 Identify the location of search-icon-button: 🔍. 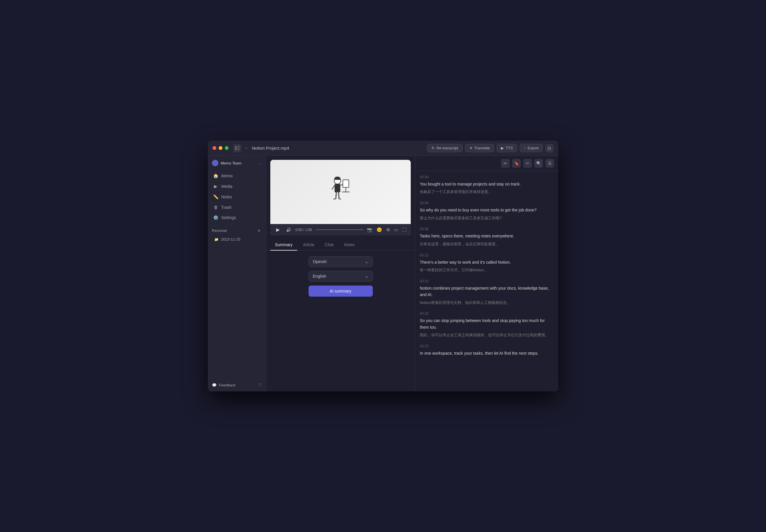
(538, 163).